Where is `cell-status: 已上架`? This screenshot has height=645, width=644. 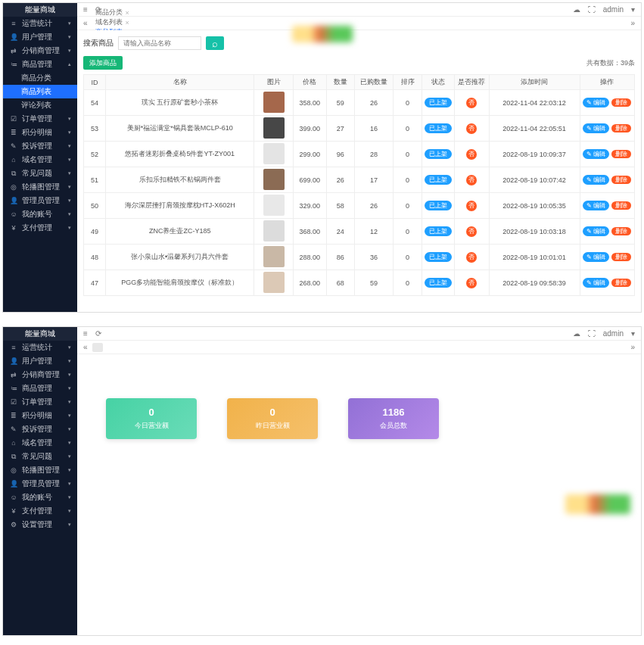 cell-status: 已上架 is located at coordinates (437, 103).